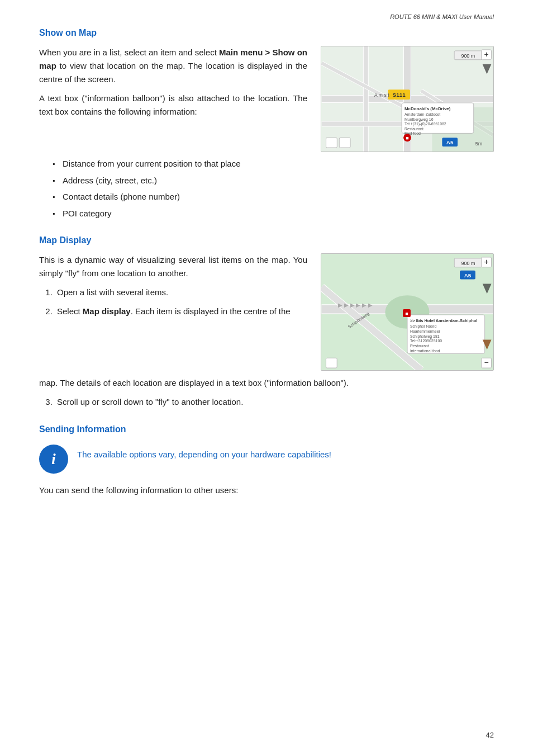 Image resolution: width=533 pixels, height=756 pixels. What do you see at coordinates (425, 337) in the screenshot?
I see `svg-text: Schipholweg 181` at bounding box center [425, 337].